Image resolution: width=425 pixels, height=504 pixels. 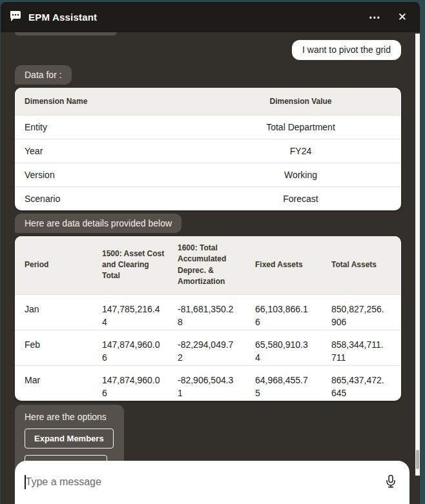 What do you see at coordinates (304, 151) in the screenshot?
I see `dimension-value-cell: FY24` at bounding box center [304, 151].